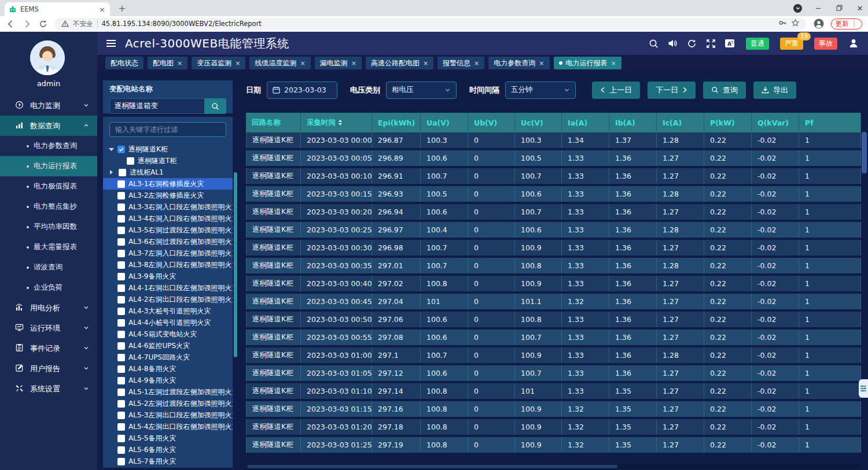 This screenshot has height=470, width=868. Describe the element at coordinates (168, 172) in the screenshot. I see `tree-node-3: 进线柜AL1` at that location.